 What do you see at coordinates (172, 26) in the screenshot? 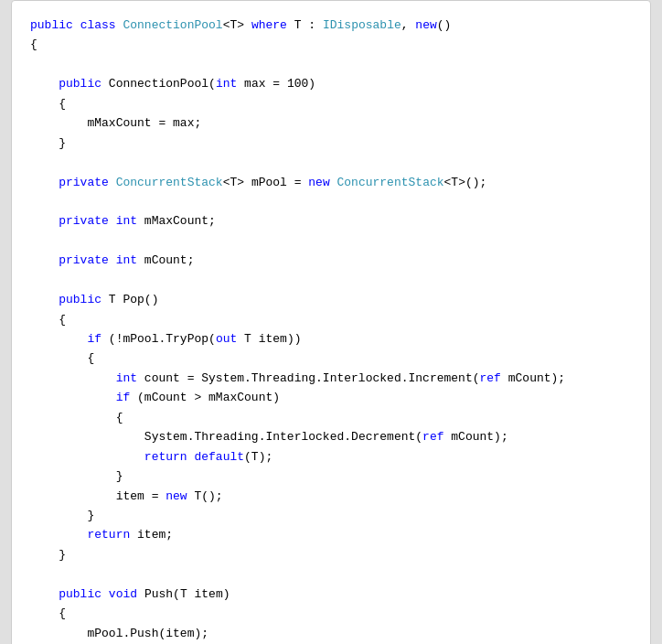
I see `token-type: ConnectionPool` at bounding box center [172, 26].